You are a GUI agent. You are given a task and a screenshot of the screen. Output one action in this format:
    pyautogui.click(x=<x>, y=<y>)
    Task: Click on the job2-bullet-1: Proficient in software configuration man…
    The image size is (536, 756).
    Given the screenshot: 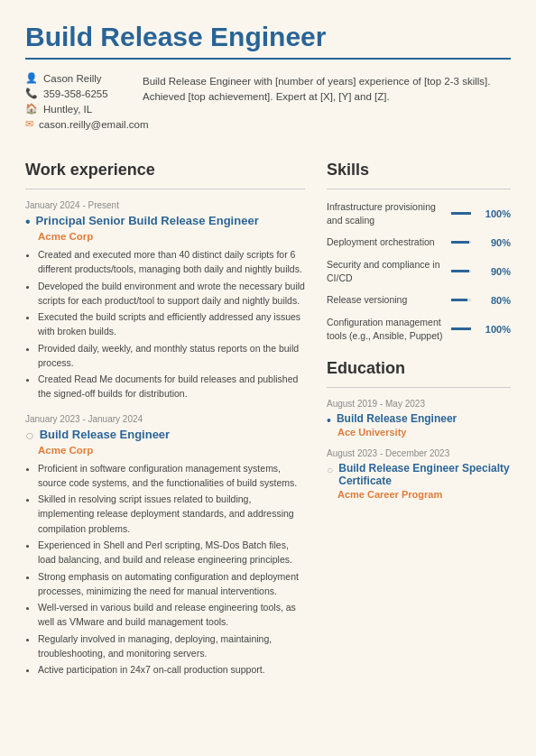 What is the action you would take?
    pyautogui.click(x=171, y=476)
    